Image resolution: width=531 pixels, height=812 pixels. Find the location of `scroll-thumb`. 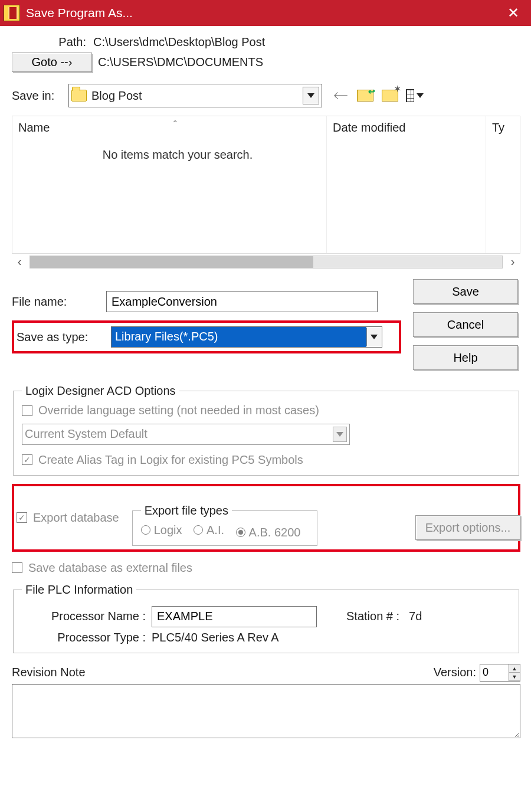

scroll-thumb is located at coordinates (172, 262).